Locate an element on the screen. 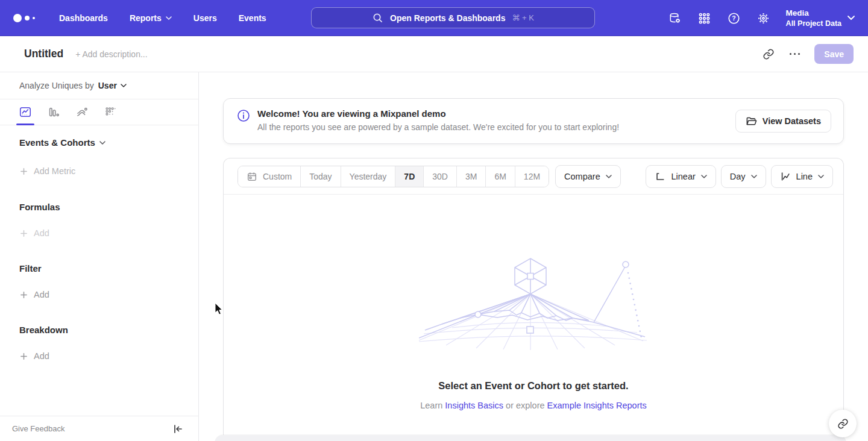 This screenshot has height=441, width=868. project-scope: All Project Data is located at coordinates (814, 23).